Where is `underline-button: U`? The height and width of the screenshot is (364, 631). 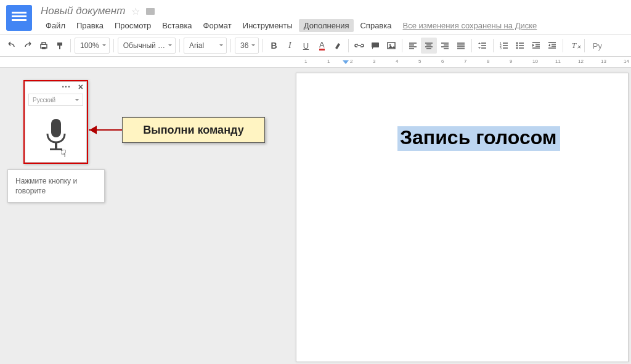 underline-button: U is located at coordinates (306, 46).